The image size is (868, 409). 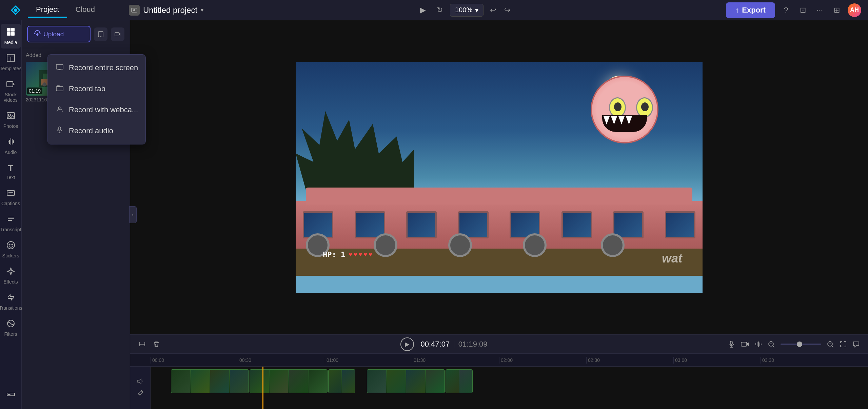 What do you see at coordinates (11, 36) in the screenshot?
I see `sidebar-item-media: Media` at bounding box center [11, 36].